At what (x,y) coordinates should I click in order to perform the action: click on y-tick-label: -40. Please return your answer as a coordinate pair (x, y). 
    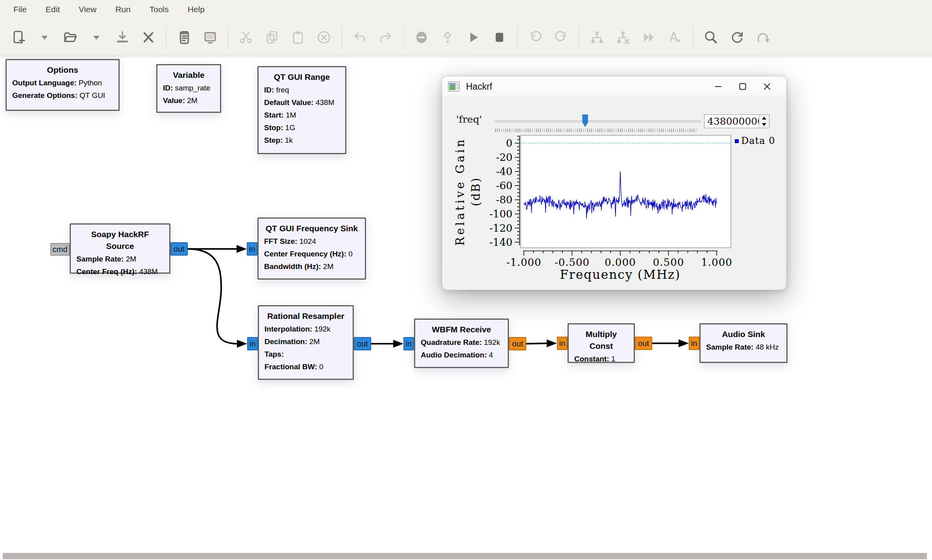
    Looking at the image, I should click on (504, 171).